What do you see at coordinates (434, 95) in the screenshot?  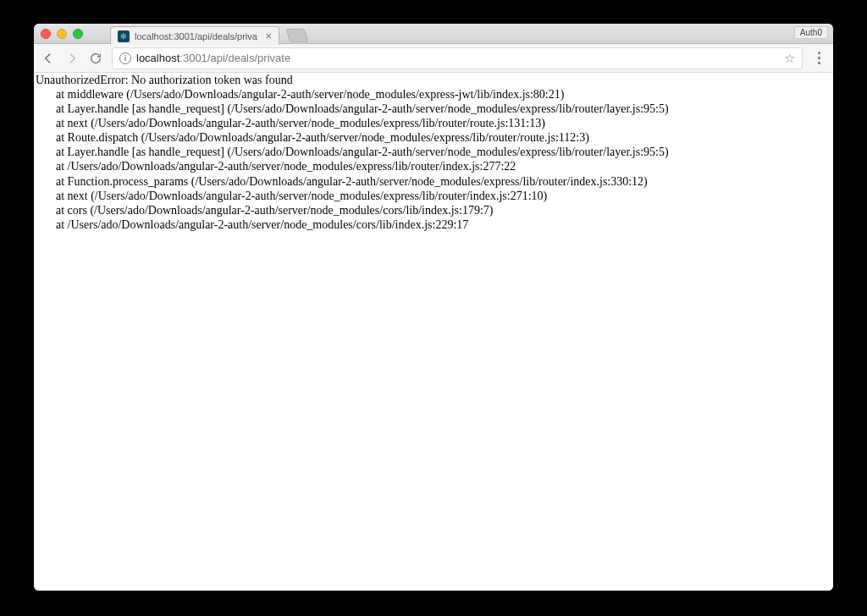 I see `stack-line: at middleware (/Users/ado/Downloads/angu…` at bounding box center [434, 95].